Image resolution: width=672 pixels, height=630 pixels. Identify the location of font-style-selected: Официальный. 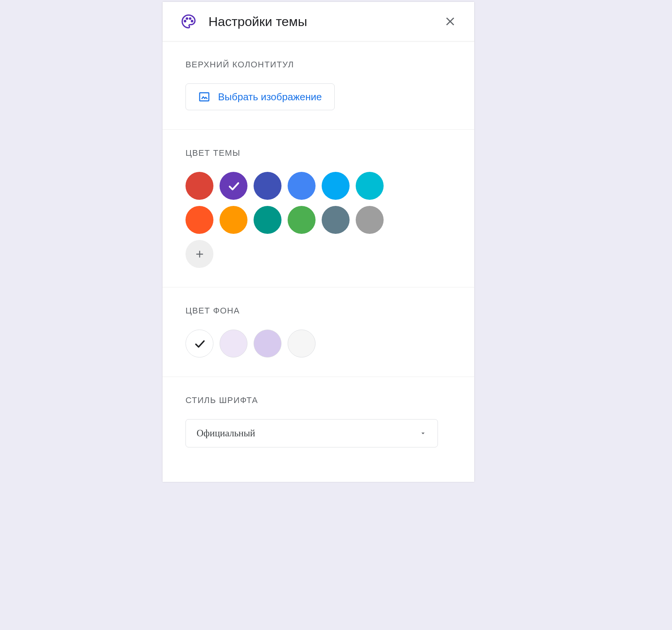
(226, 433).